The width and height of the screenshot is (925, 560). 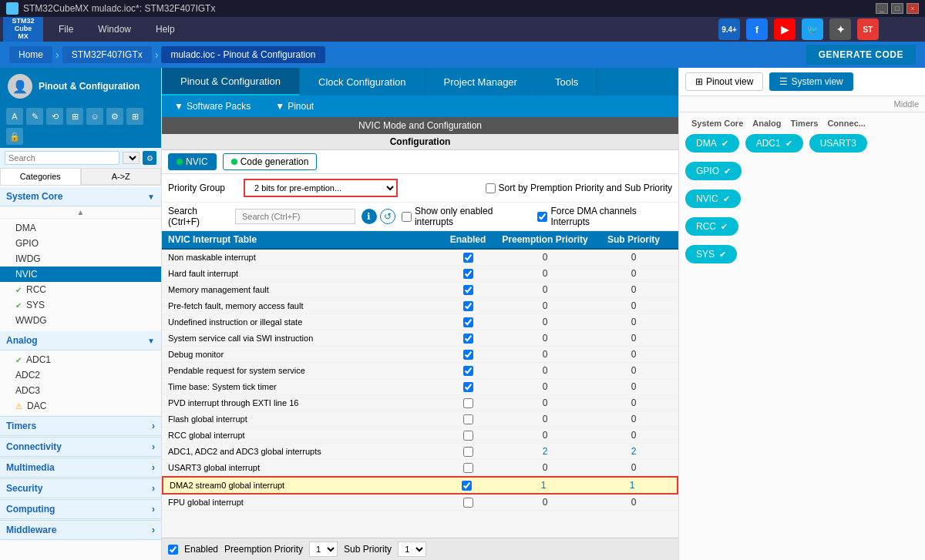 I want to click on sidebar-search-select, so click(x=131, y=158).